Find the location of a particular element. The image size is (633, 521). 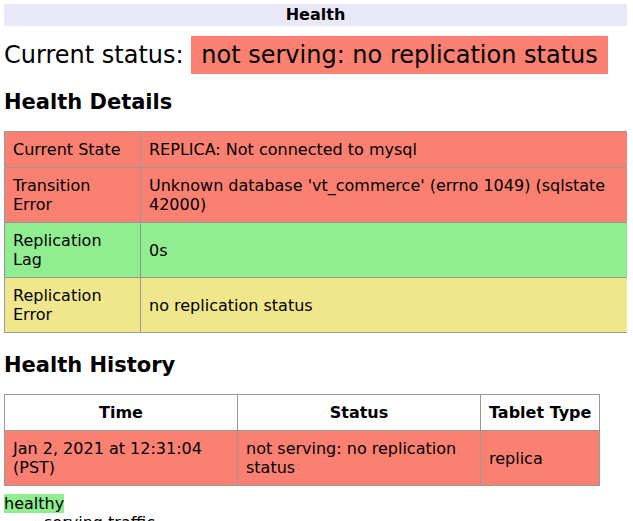

table-row: Transition Error Unknown database 'vt_co… is located at coordinates (316, 196).